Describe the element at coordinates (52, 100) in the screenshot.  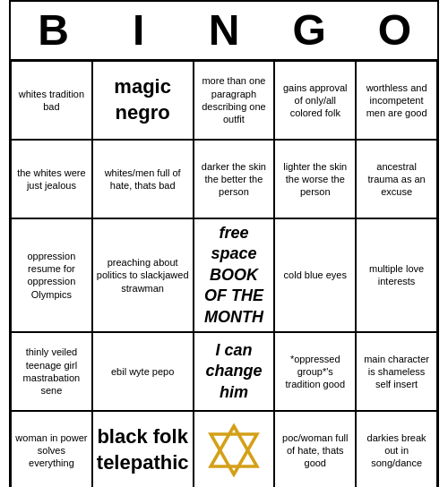
I see `bingo-cell-0: whites tradition bad` at that location.